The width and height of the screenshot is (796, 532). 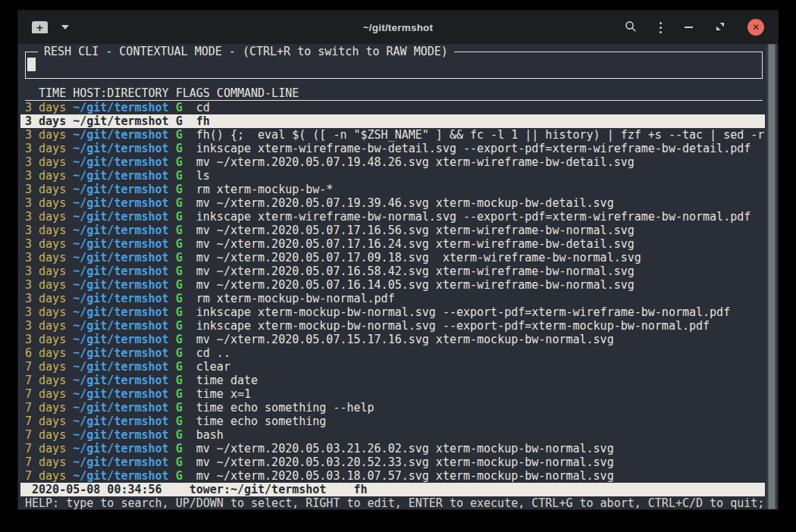 What do you see at coordinates (474, 149) in the screenshot?
I see `command-cell: inkscape xterm-wireframe-bw-detail.svg -…` at bounding box center [474, 149].